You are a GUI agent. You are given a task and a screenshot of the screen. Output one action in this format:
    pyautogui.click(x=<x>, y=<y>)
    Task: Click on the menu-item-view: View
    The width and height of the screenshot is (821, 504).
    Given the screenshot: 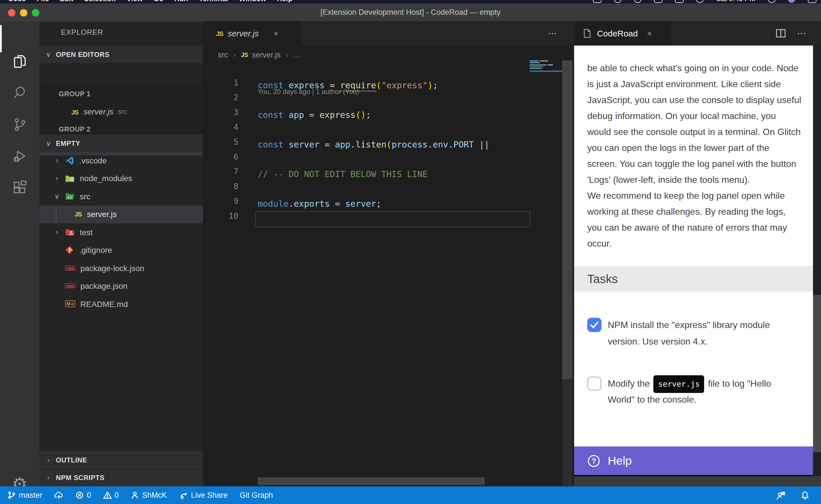 What is the action you would take?
    pyautogui.click(x=135, y=1)
    